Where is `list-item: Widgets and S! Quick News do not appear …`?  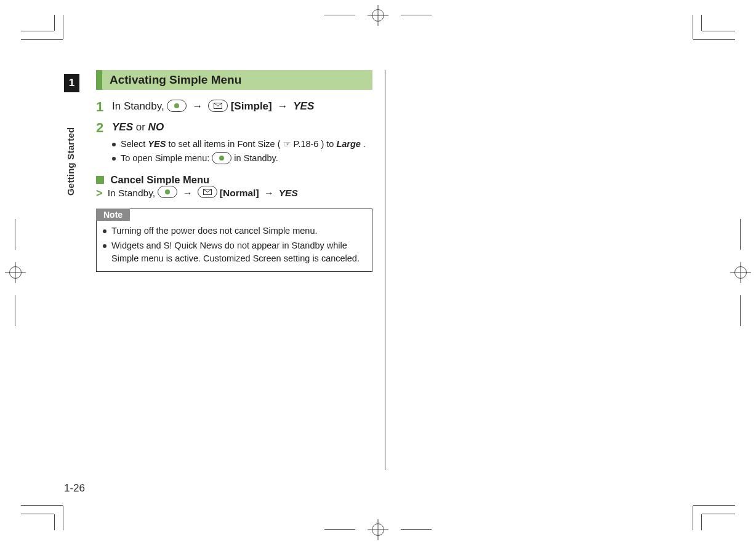 list-item: Widgets and S! Quick News do not appear … is located at coordinates (234, 252).